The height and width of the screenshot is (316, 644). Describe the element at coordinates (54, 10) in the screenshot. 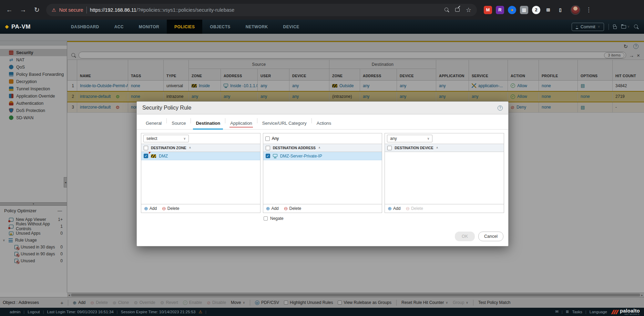

I see `not-secure-warning-icon: ⚠` at that location.